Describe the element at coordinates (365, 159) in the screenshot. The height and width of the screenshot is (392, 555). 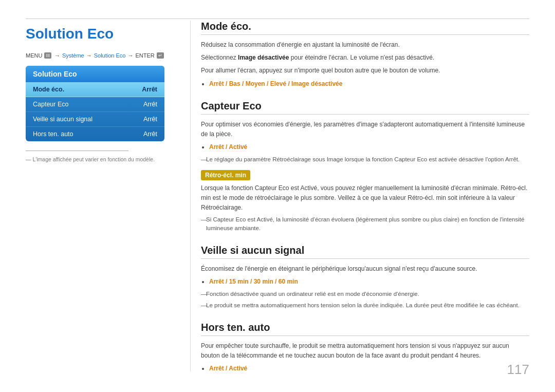
I see `capteur-eco-note: Le réglage du paramètre Rétroéclairage s…` at that location.